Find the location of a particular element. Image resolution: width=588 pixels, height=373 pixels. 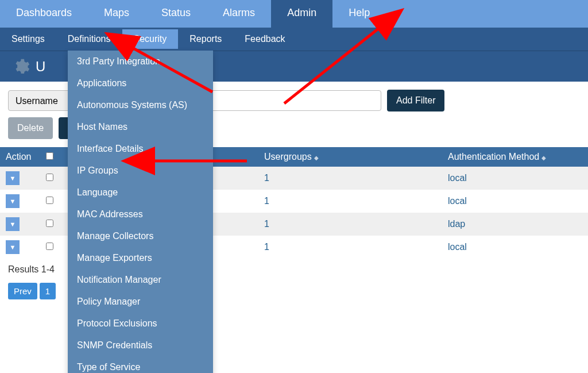

definitions-menu-item: Protocol Exclusions is located at coordinates (140, 324).